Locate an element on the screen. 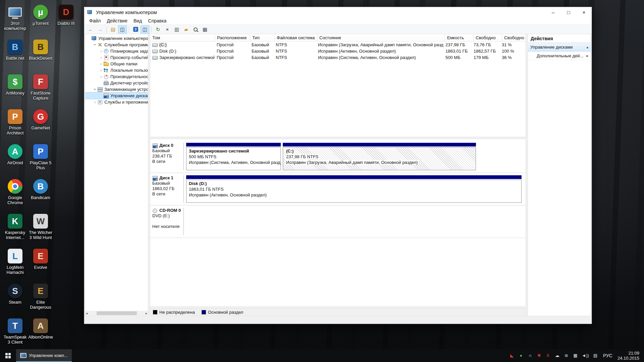 The height and width of the screenshot is (362, 644). column-header-состояние: Состояние is located at coordinates (381, 38).